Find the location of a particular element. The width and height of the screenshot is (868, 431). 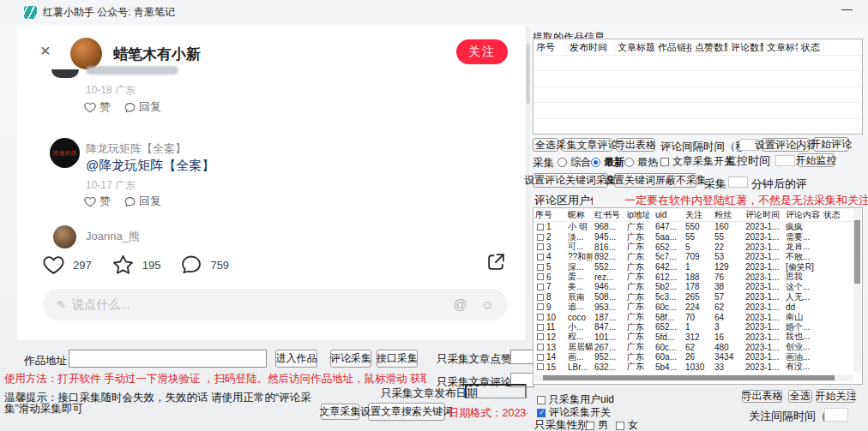

row-index: 1 is located at coordinates (549, 226).